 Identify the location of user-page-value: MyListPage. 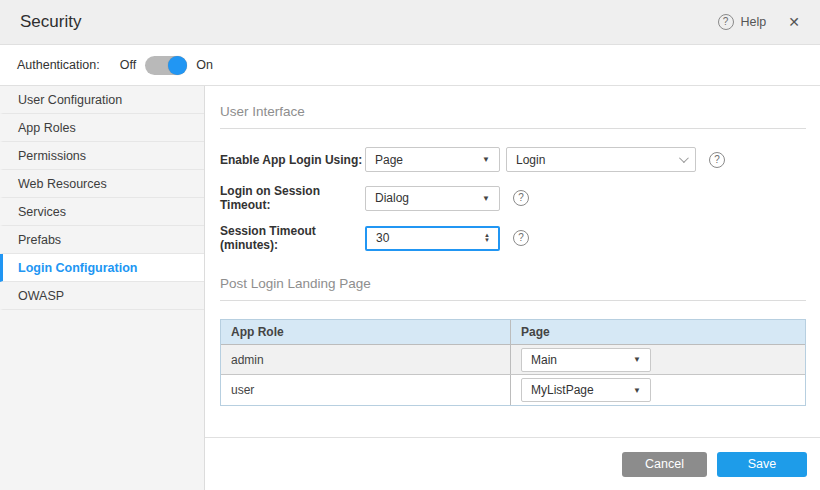
(562, 390).